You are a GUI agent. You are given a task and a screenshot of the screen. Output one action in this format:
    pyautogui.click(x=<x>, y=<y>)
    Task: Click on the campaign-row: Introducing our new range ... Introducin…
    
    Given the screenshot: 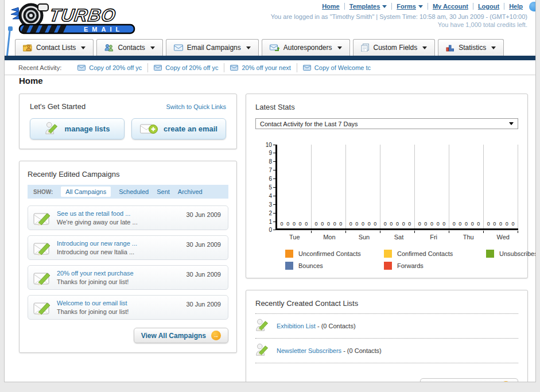 What is the action you would take?
    pyautogui.click(x=128, y=248)
    